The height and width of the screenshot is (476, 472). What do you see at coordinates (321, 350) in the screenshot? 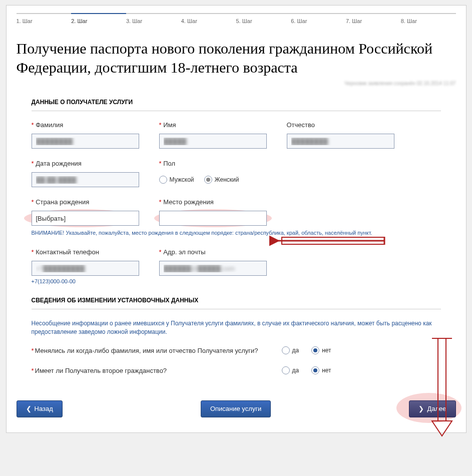
I see `q1-no-radio: нет` at bounding box center [321, 350].